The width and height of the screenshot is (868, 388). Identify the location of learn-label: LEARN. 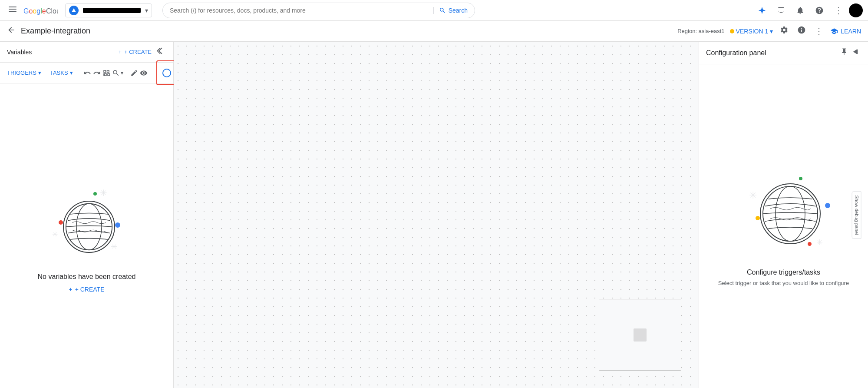
(851, 31).